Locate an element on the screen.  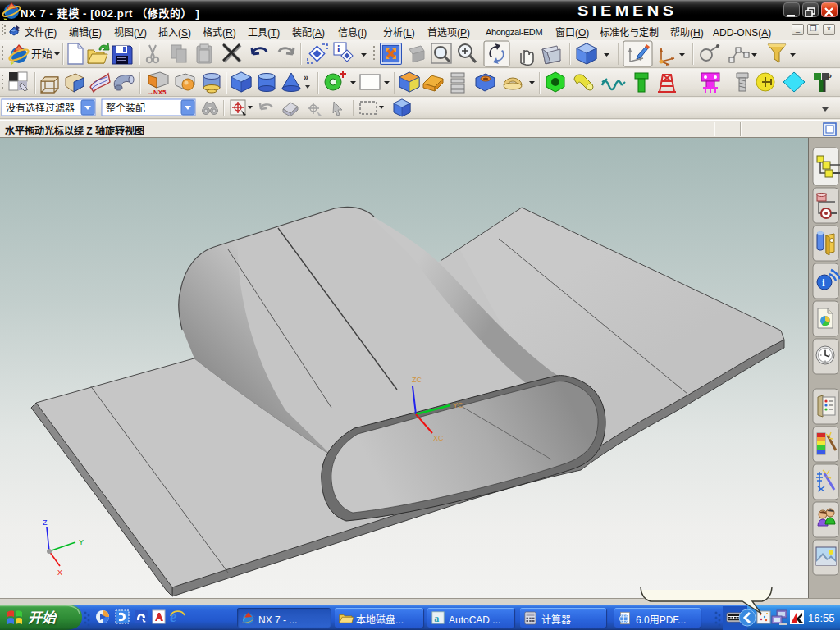
svg-text: YC is located at coordinates (458, 405).